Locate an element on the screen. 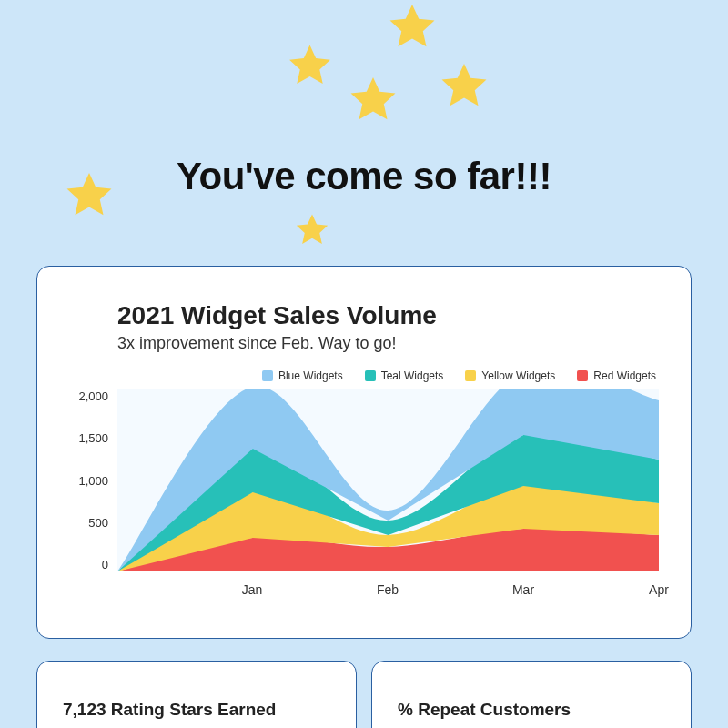 This screenshot has width=728, height=728. stat-title: % Repeat Customers is located at coordinates (531, 710).